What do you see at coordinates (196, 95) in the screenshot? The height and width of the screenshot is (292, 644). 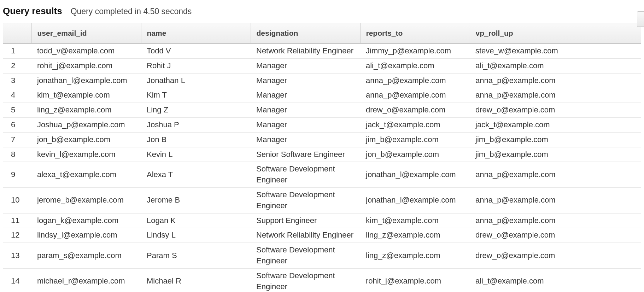 I see `cell-name: Kim T` at bounding box center [196, 95].